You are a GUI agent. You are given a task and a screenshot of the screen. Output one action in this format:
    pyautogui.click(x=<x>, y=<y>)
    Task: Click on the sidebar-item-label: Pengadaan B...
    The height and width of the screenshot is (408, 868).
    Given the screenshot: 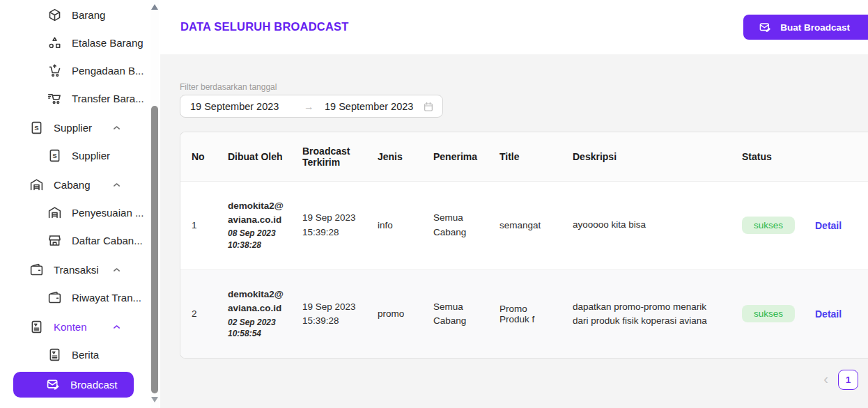 What is the action you would take?
    pyautogui.click(x=107, y=71)
    